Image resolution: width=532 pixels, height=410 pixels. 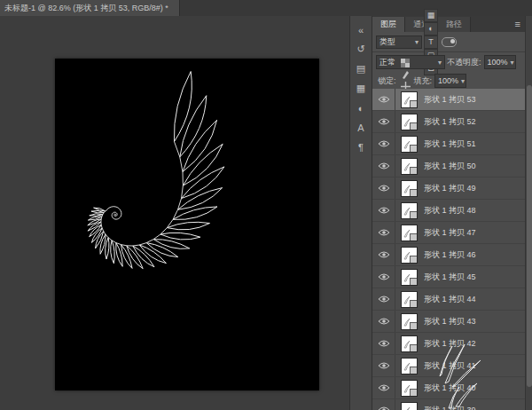 I want to click on swatches-panel-icon: ▦, so click(x=361, y=89).